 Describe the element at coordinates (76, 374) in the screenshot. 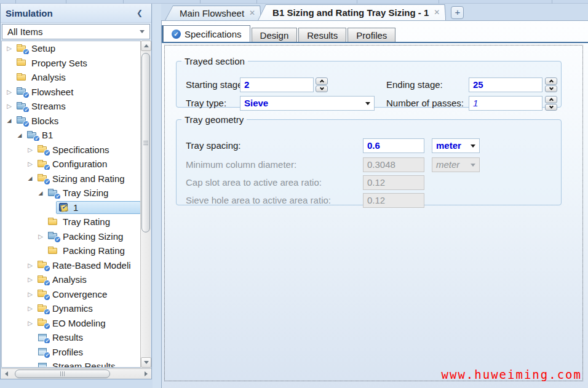

I see `tree-horizontal-scrollbar` at that location.